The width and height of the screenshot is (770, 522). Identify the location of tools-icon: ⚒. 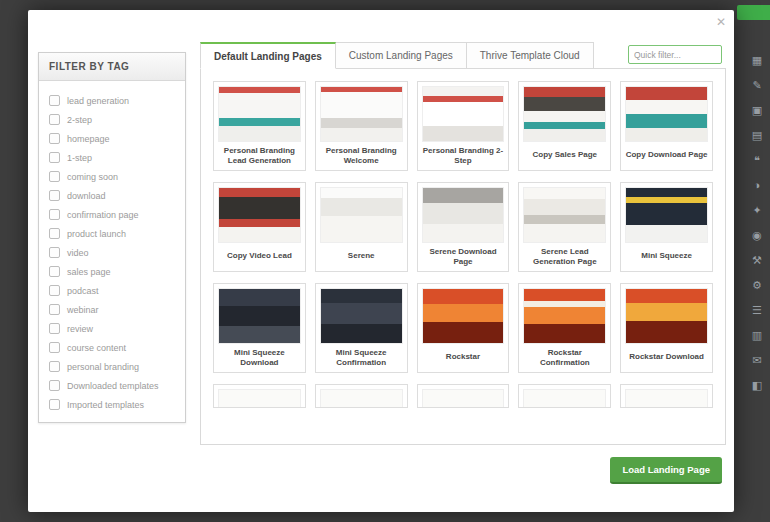
(757, 260).